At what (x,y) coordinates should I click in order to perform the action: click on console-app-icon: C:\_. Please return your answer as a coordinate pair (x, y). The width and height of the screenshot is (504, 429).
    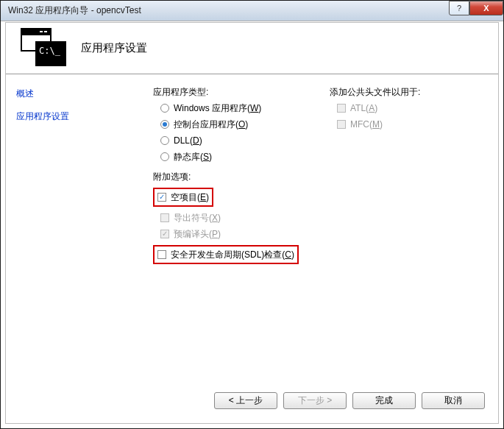
    Looking at the image, I should click on (45, 49).